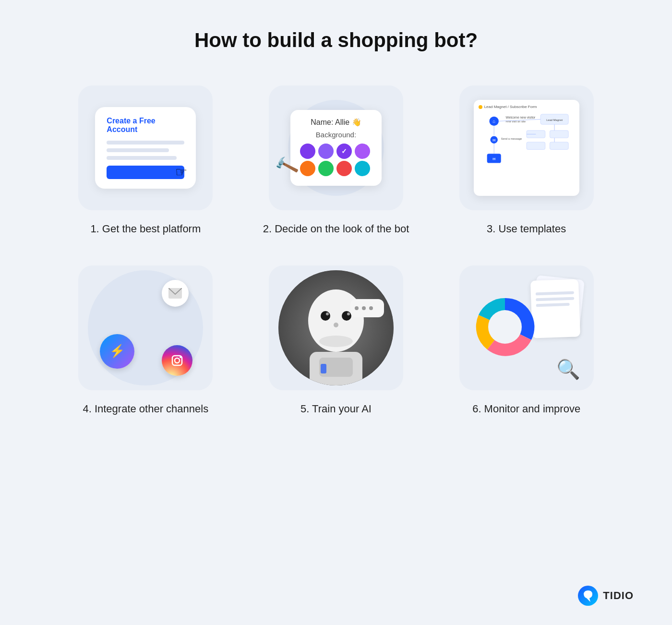 The width and height of the screenshot is (672, 625). Describe the element at coordinates (145, 125) in the screenshot. I see `card1-cta: Create a Free Account` at that location.